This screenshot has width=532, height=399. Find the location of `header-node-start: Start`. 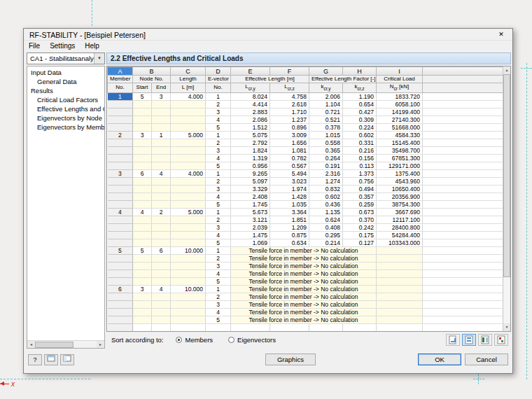

header-node-start: Start is located at coordinates (143, 88).